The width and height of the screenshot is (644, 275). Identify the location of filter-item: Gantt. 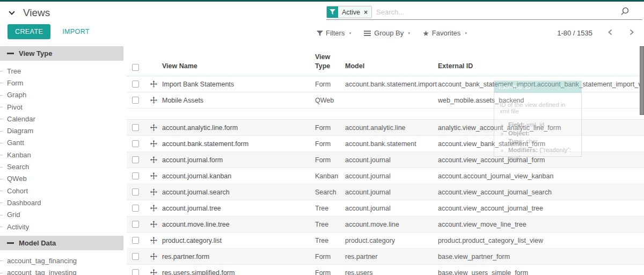
(62, 143).